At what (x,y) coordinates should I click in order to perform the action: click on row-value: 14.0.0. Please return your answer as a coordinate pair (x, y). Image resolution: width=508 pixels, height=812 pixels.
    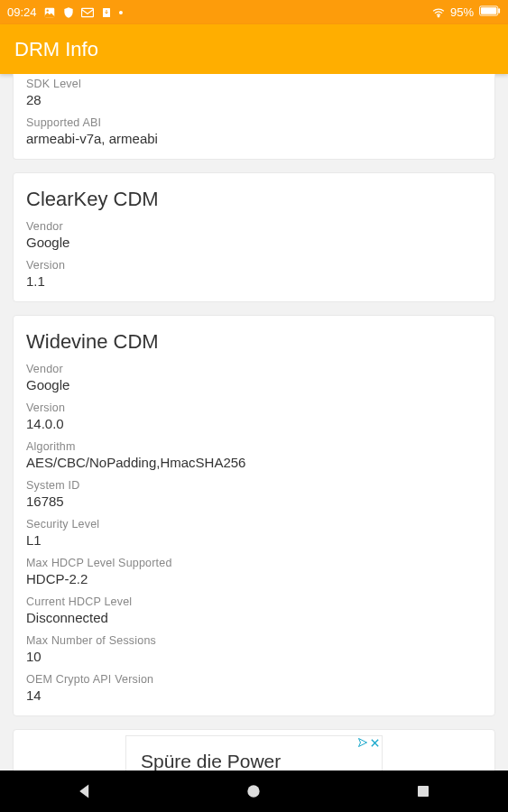
    Looking at the image, I should click on (254, 424).